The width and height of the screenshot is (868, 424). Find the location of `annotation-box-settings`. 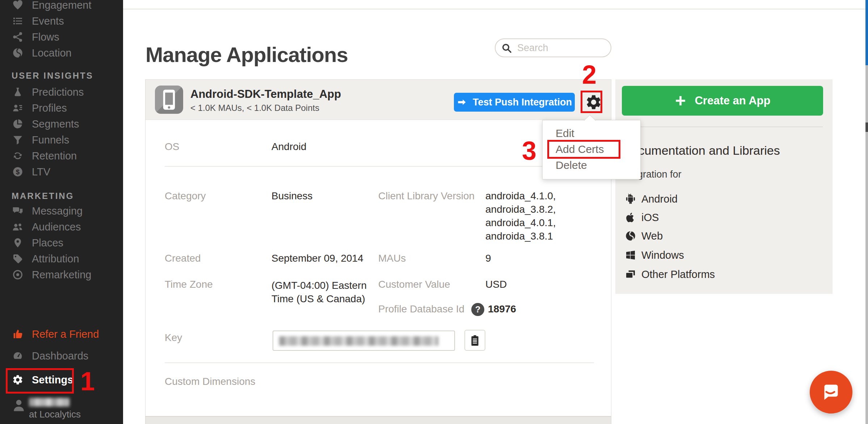

annotation-box-settings is located at coordinates (40, 381).